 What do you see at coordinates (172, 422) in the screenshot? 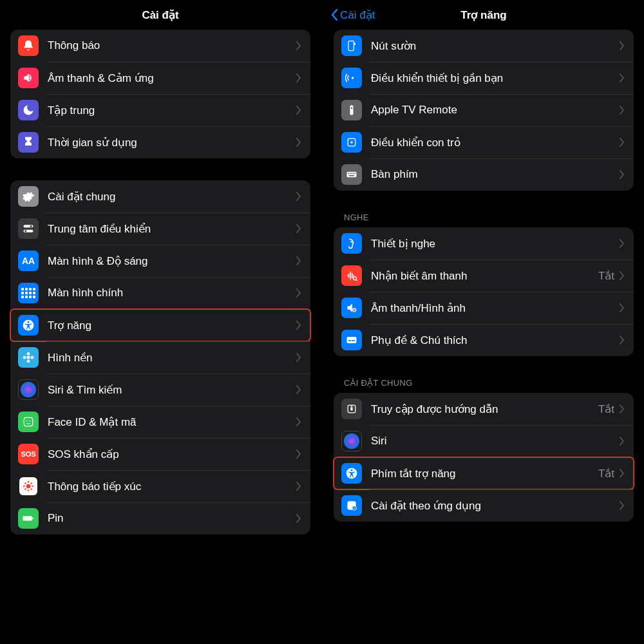
I see `row-label: Face ID & Mật mã` at bounding box center [172, 422].